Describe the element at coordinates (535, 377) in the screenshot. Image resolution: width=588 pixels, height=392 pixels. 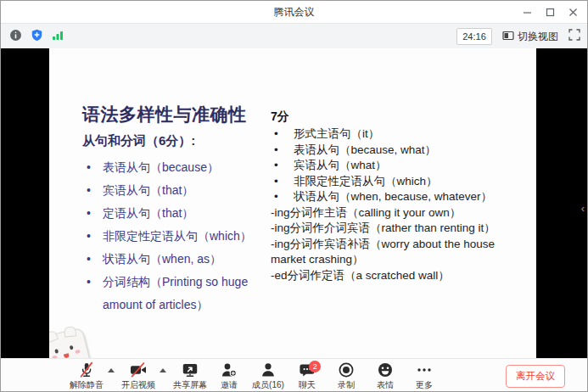
I see `leave-meeting-button: 离开会议` at that location.